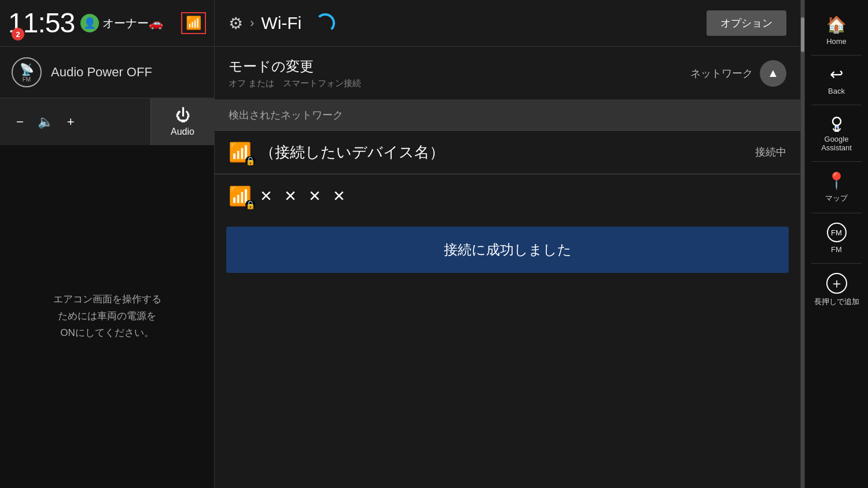 This screenshot has width=868, height=488. What do you see at coordinates (459, 66) in the screenshot?
I see `mode-title: モードの変更` at bounding box center [459, 66].